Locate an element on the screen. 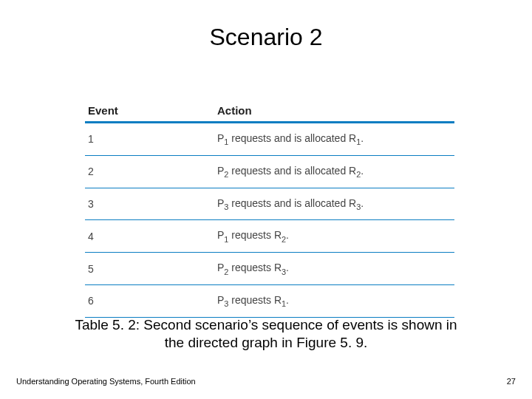 This screenshot has height=399, width=532. cell-event: 6 is located at coordinates (149, 301).